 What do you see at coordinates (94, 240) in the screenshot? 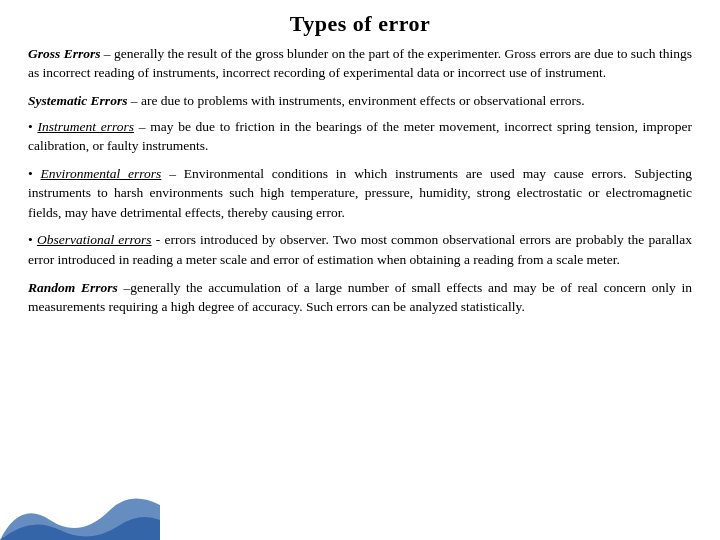
I see `observational-errors-label: Observational errors` at bounding box center [94, 240].